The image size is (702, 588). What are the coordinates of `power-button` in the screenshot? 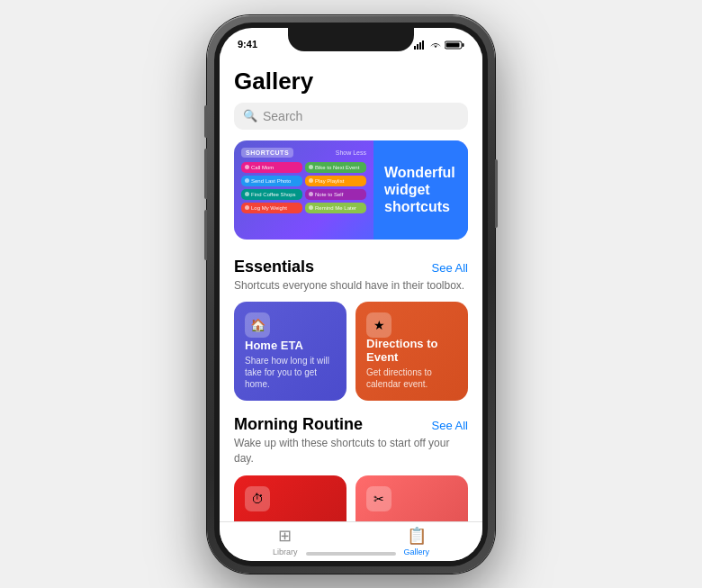 It's located at (497, 194).